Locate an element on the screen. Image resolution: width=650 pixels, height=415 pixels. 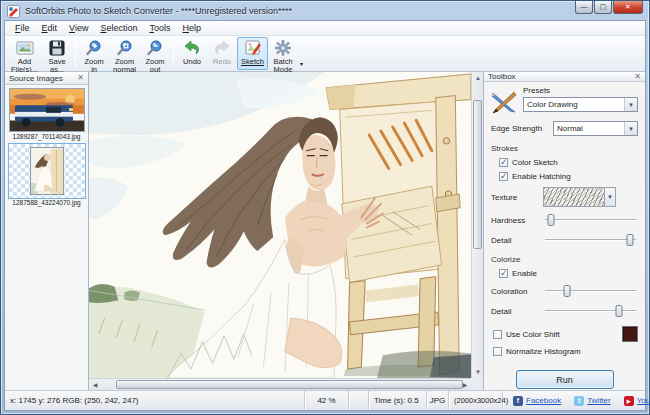
undo-button: Undo is located at coordinates (192, 54).